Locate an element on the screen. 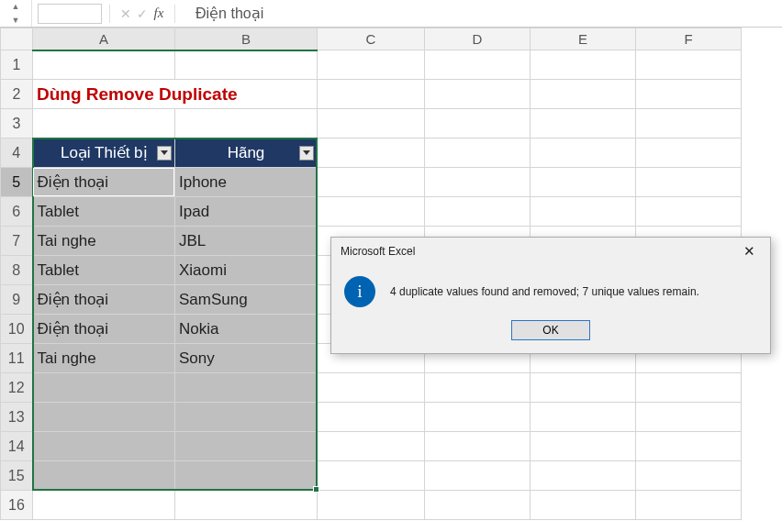 Image resolution: width=782 pixels, height=532 pixels. col-header-F: F is located at coordinates (688, 39).